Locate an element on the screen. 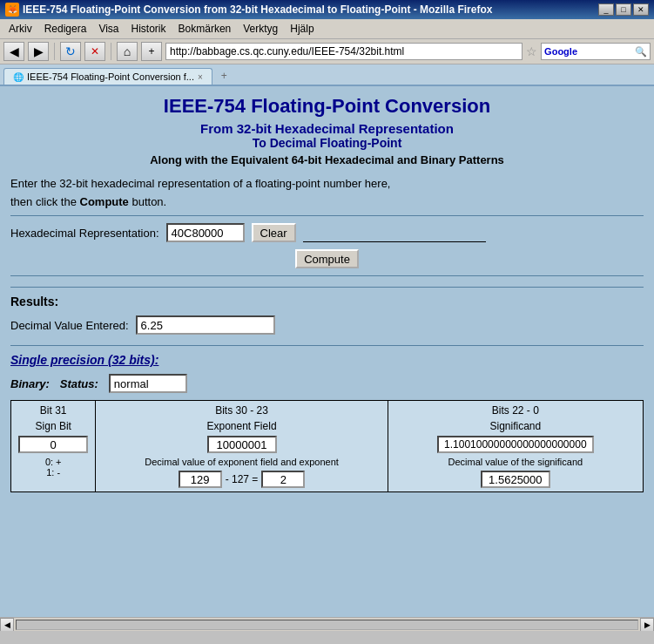  tab-icon: 🌐 is located at coordinates (18, 77).